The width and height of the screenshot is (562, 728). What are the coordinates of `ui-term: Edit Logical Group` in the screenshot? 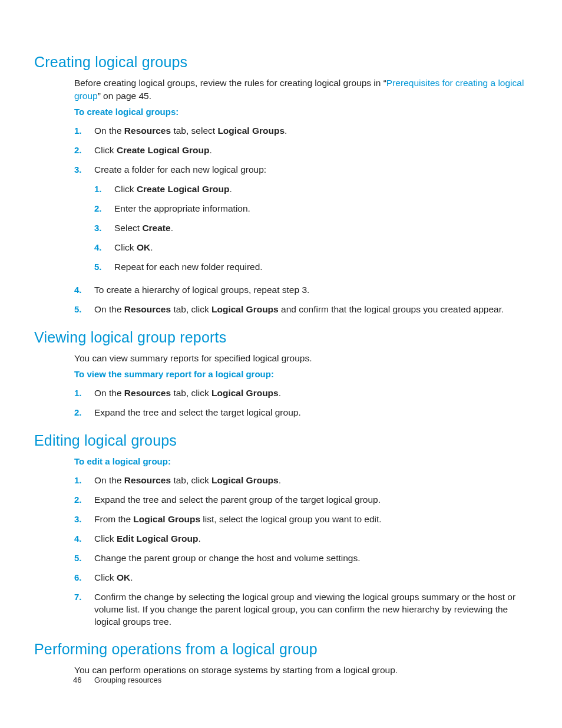 It's located at (158, 539).